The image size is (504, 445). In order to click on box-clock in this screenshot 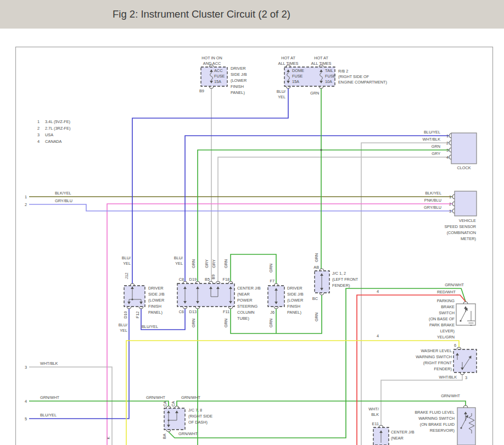, I will do `click(464, 148)`.